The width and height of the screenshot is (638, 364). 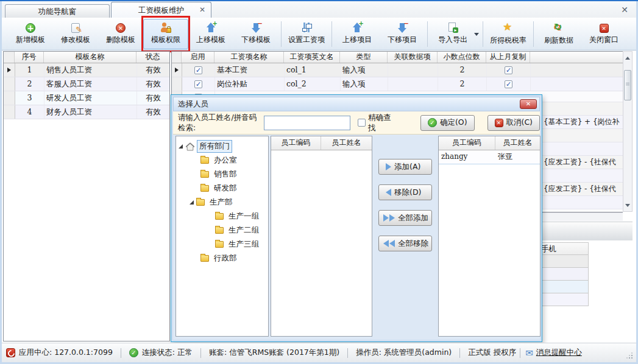 What do you see at coordinates (121, 40) in the screenshot?
I see `button-label: 删除模板` at bounding box center [121, 40].